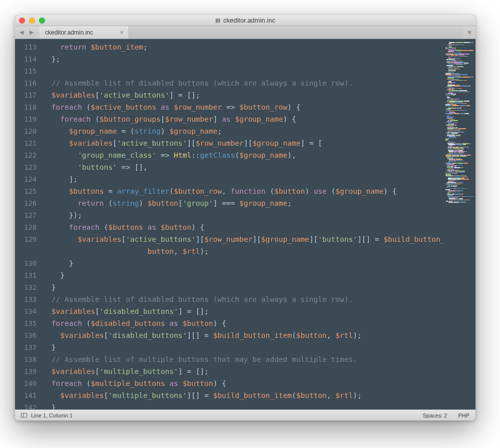 The height and width of the screenshot is (448, 500). What do you see at coordinates (245, 33) in the screenshot?
I see `tab-bar: ◀ ▶ ckeditor.admin.inc × ≡` at bounding box center [245, 33].